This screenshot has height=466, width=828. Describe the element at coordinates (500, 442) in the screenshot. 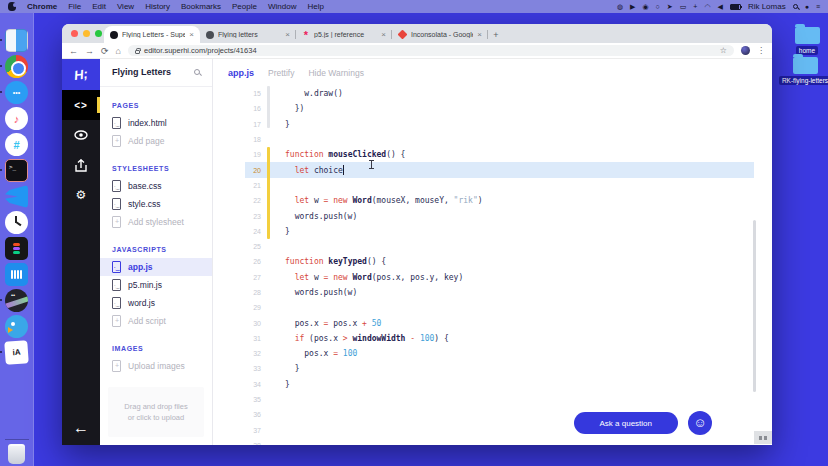

I see `code-line-38: 38` at that location.